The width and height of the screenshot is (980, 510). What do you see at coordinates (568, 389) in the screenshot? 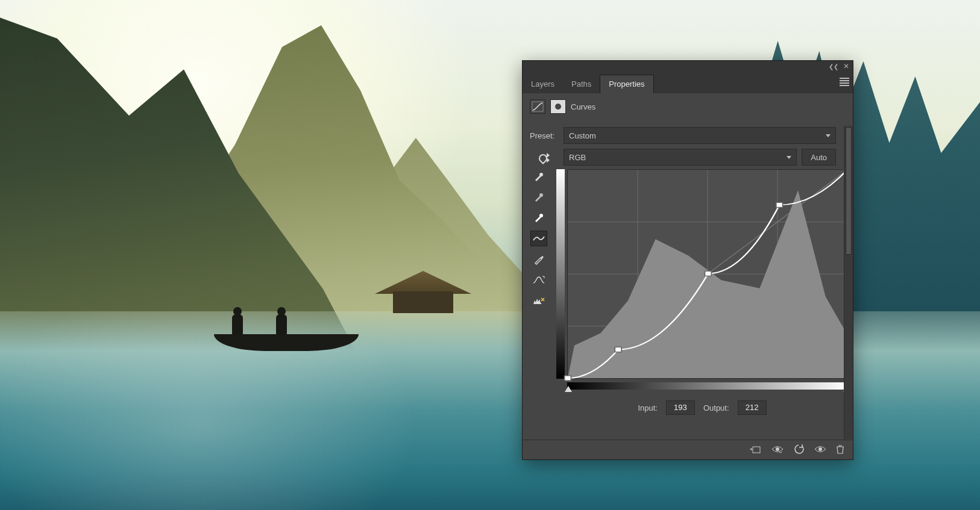
I see `black-point-slider` at bounding box center [568, 389].